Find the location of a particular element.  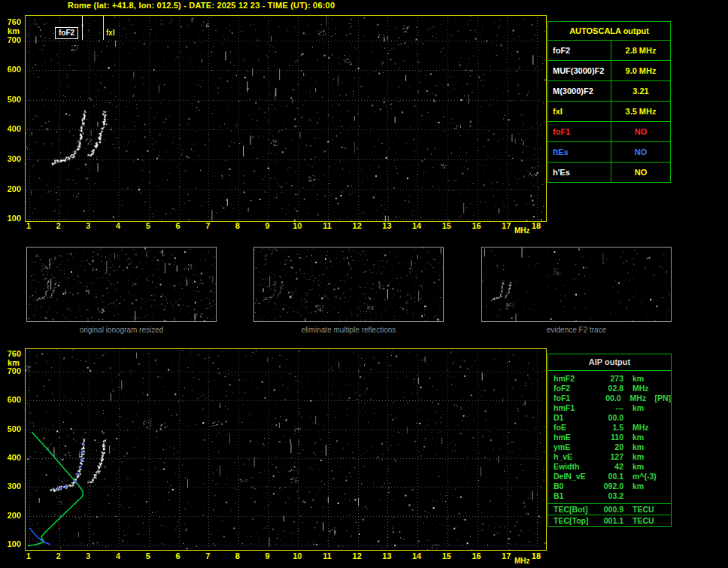

top-plot-y-tick-label: 760 is located at coordinates (11, 22).